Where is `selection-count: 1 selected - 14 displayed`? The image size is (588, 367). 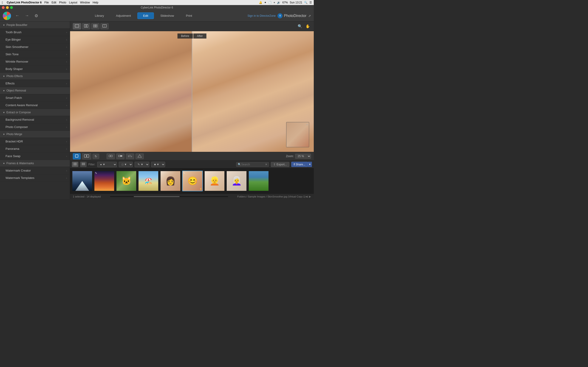 selection-count: 1 selected - 14 displayed is located at coordinates (87, 197).